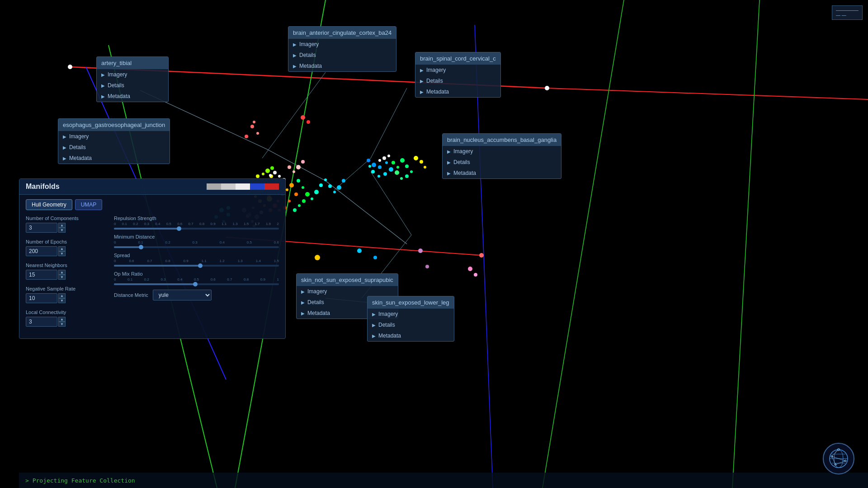  What do you see at coordinates (458, 92) in the screenshot?
I see `node-item-metadata-2: ▶ Metadata` at bounding box center [458, 92].